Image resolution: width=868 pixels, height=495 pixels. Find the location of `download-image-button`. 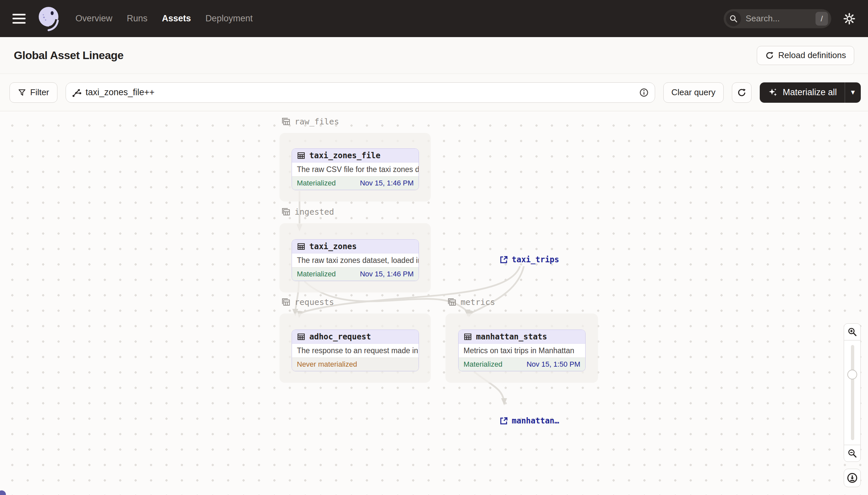

download-image-button is located at coordinates (852, 478).